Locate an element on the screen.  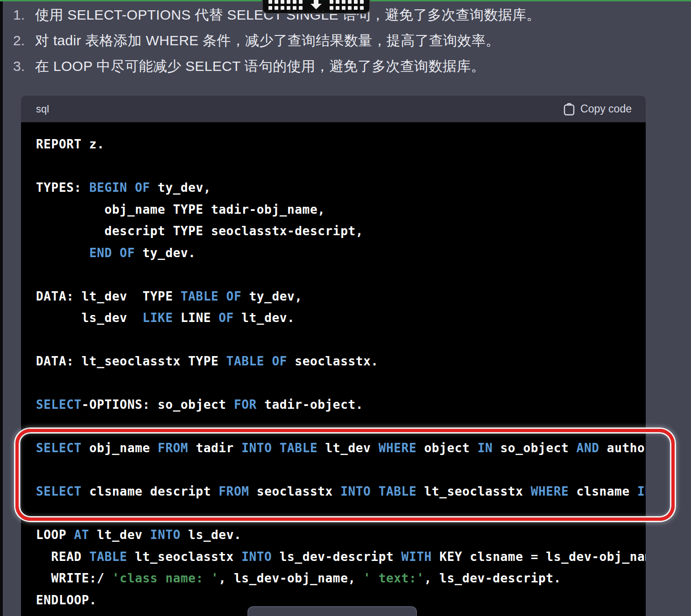
dot-grid-right is located at coordinates (346, 5).